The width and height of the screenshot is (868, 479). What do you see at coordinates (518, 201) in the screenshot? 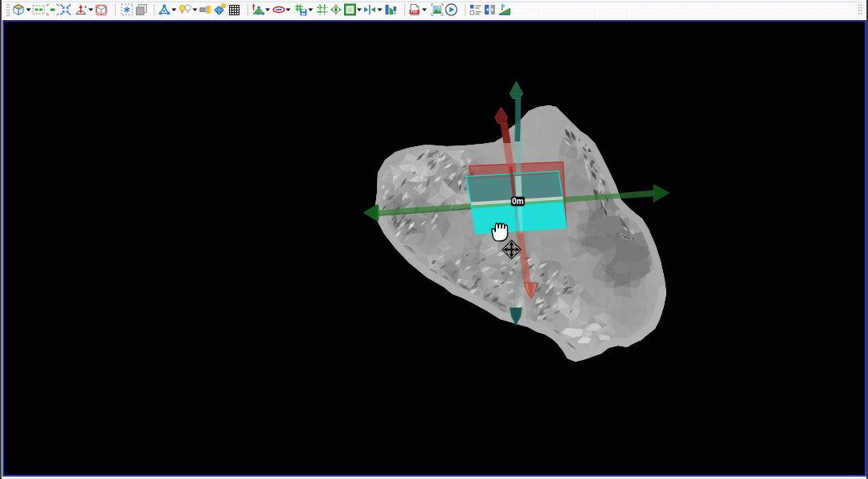
I see `svg-text: 0m` at bounding box center [518, 201].